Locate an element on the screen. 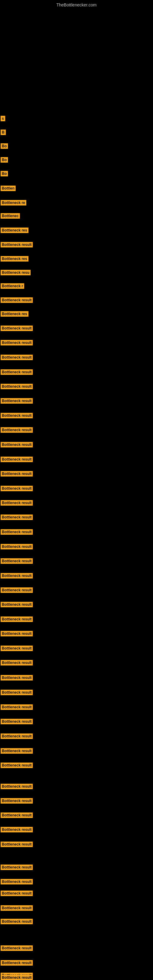 This screenshot has width=153, height=980. bottleneck-result-row: Bottlenec is located at coordinates (10, 216).